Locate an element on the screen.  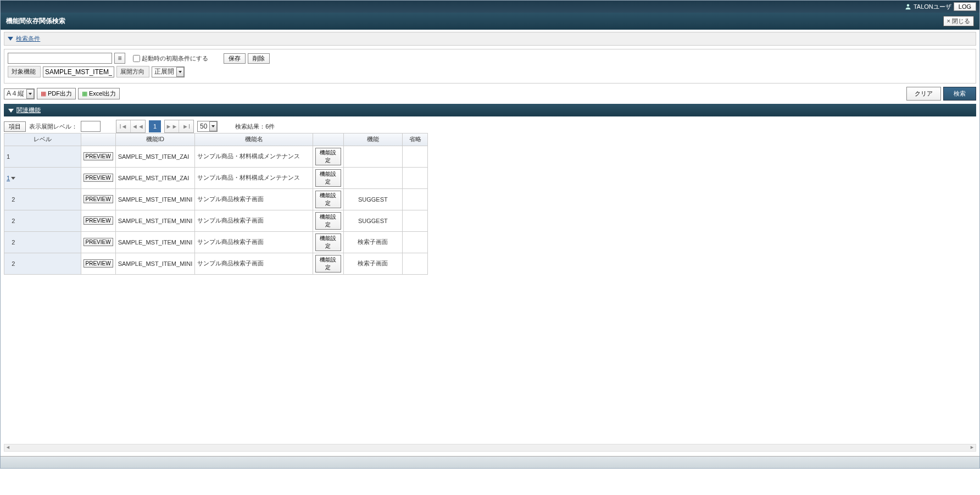
save-button: 保存 is located at coordinates (235, 58).